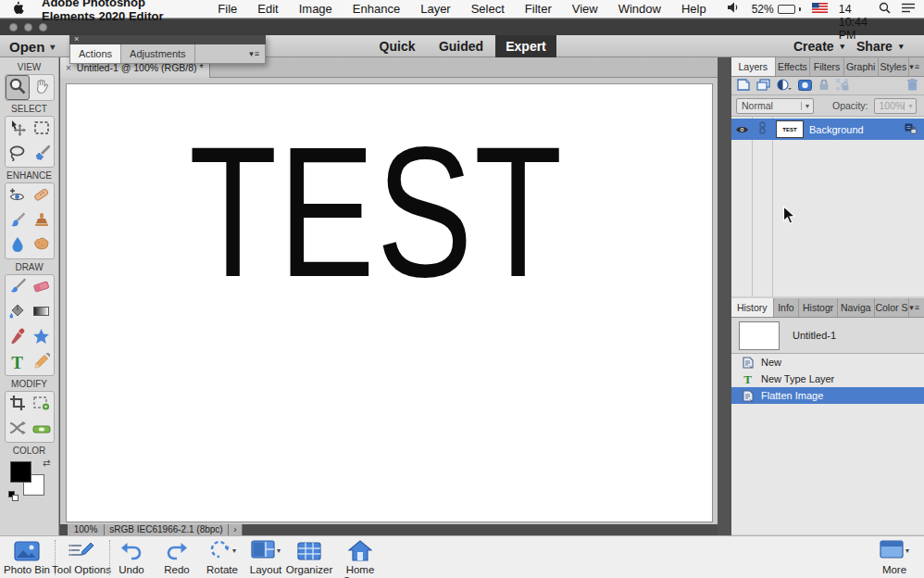 Image resolution: width=924 pixels, height=578 pixels. I want to click on layer-row-background: TEST Background, so click(828, 130).